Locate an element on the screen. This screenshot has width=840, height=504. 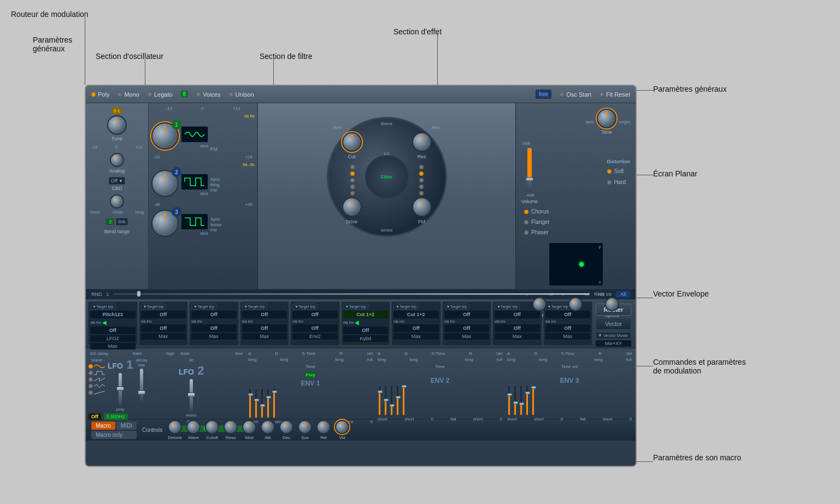
env2-r-track is located at coordinates (398, 401).